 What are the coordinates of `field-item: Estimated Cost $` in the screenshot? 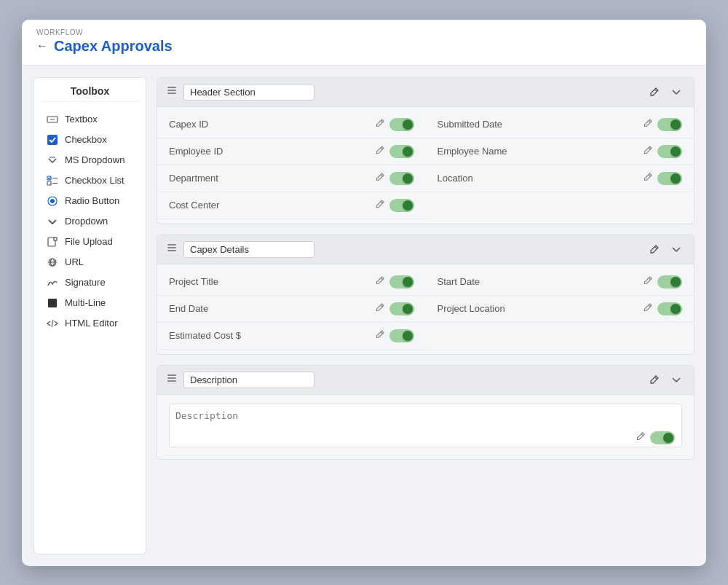 It's located at (291, 337).